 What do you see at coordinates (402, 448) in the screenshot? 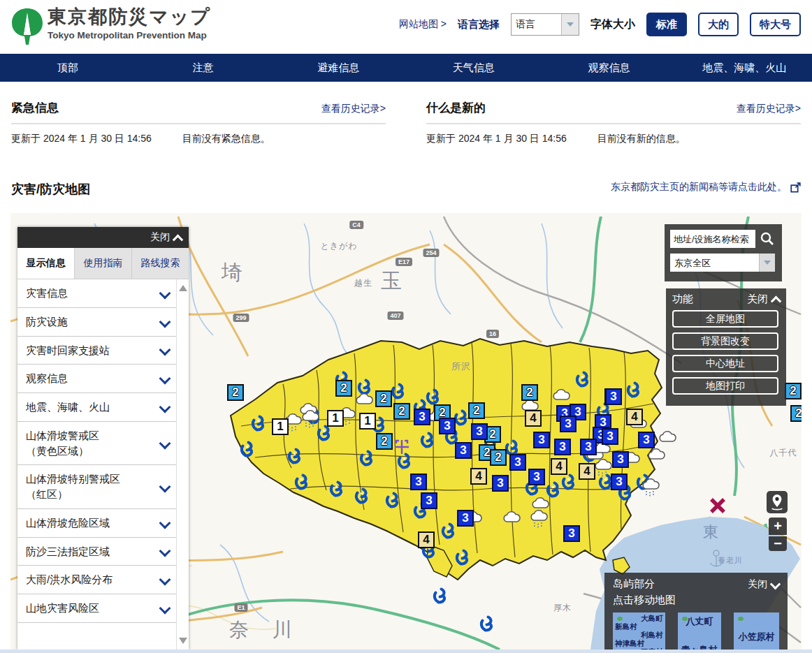
I see `map-center-crosshair` at bounding box center [402, 448].